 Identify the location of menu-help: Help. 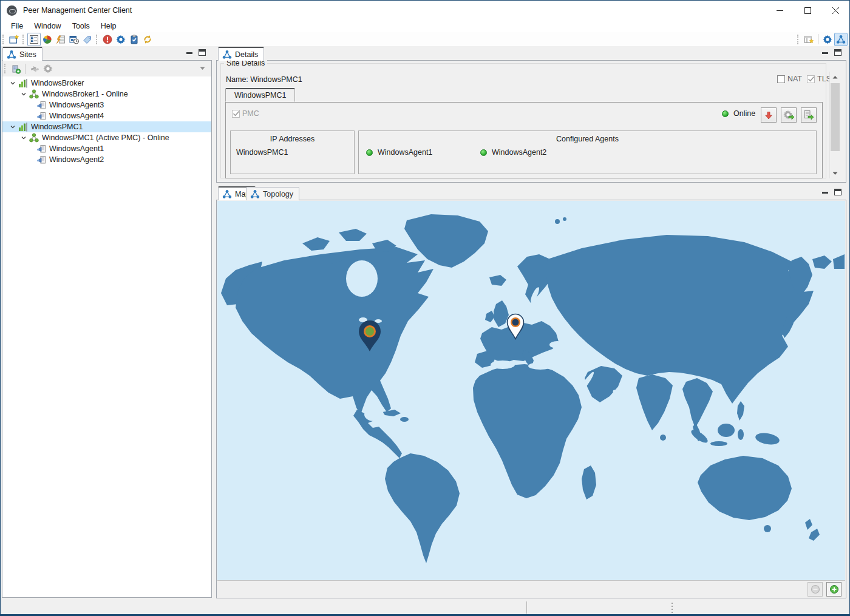
(109, 26).